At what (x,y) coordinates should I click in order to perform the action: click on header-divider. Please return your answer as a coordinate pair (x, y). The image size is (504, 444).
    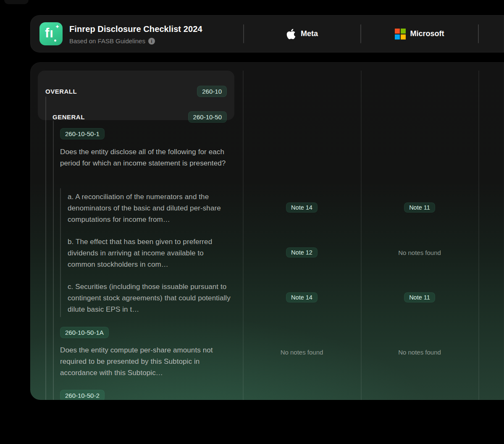
    Looking at the image, I should click on (478, 34).